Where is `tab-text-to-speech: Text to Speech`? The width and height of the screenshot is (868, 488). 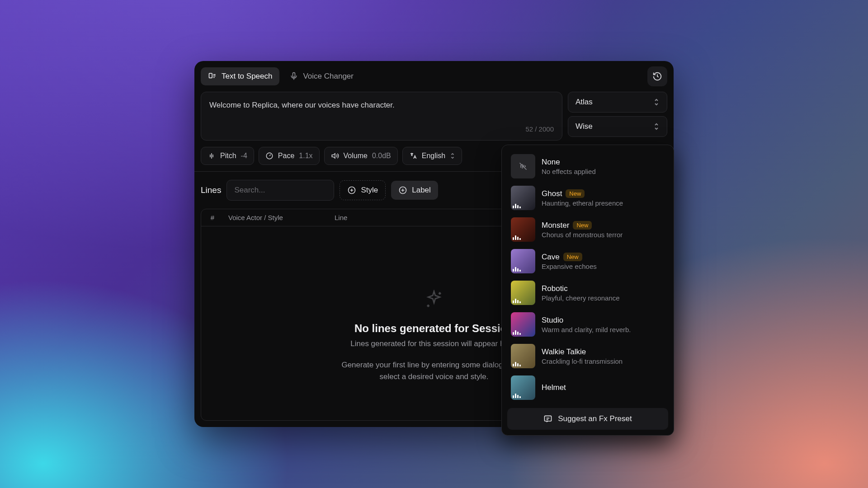
tab-text-to-speech: Text to Speech is located at coordinates (240, 76).